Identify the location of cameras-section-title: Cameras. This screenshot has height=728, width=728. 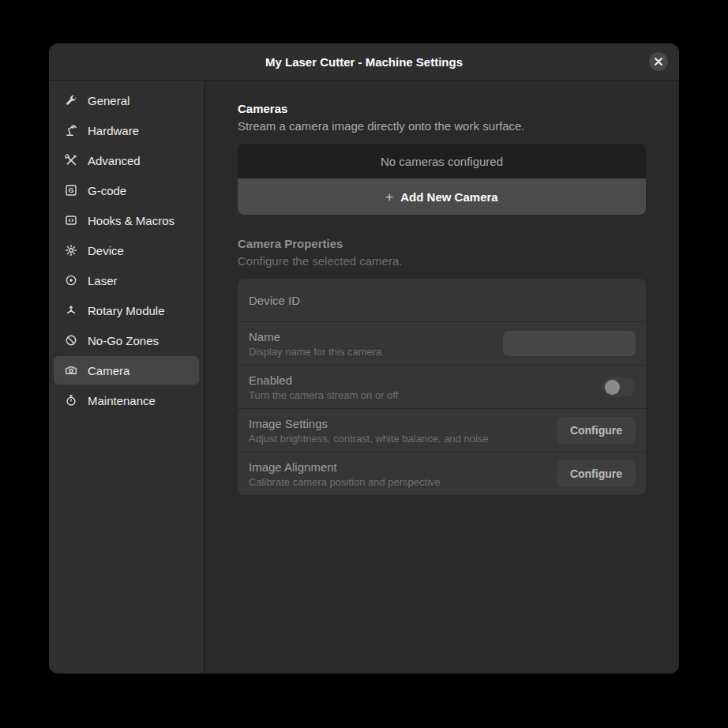
(442, 109).